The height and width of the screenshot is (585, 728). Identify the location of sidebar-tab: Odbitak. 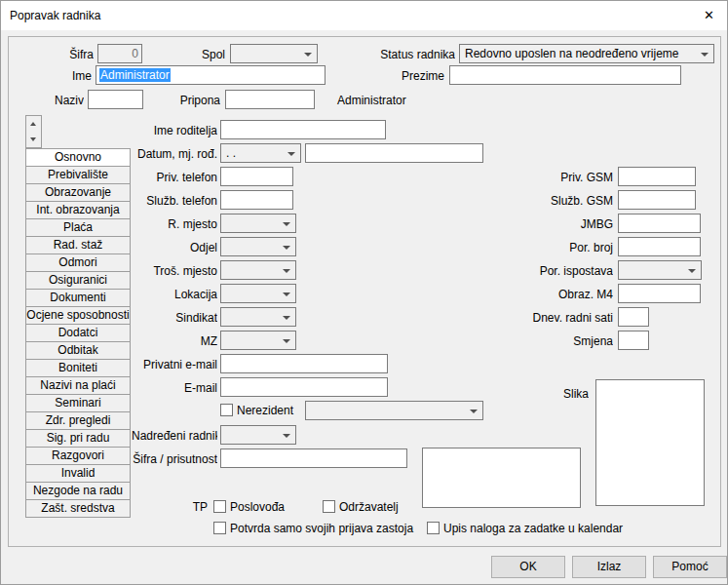
(78, 351).